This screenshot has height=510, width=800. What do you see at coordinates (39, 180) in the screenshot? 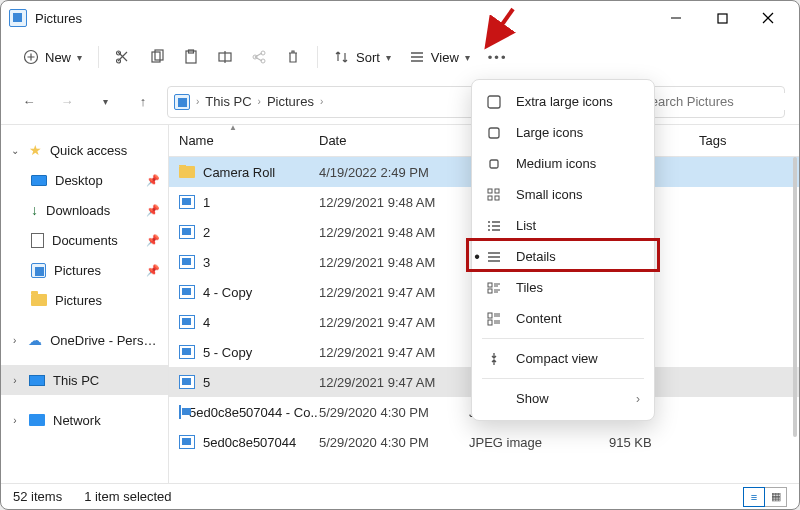
I see `desktop-icon` at bounding box center [39, 180].